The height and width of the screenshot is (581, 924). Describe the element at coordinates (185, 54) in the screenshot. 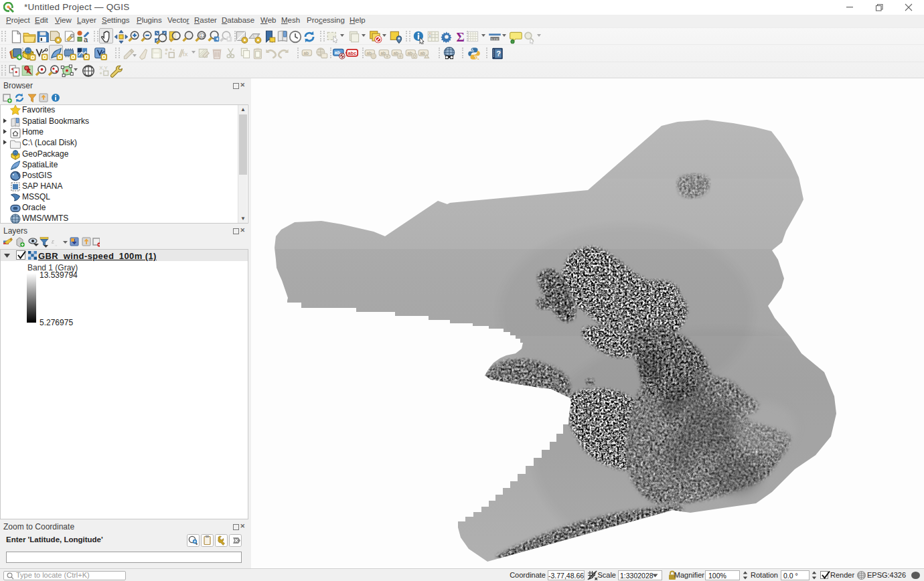

I see `svg-text: fx` at that location.